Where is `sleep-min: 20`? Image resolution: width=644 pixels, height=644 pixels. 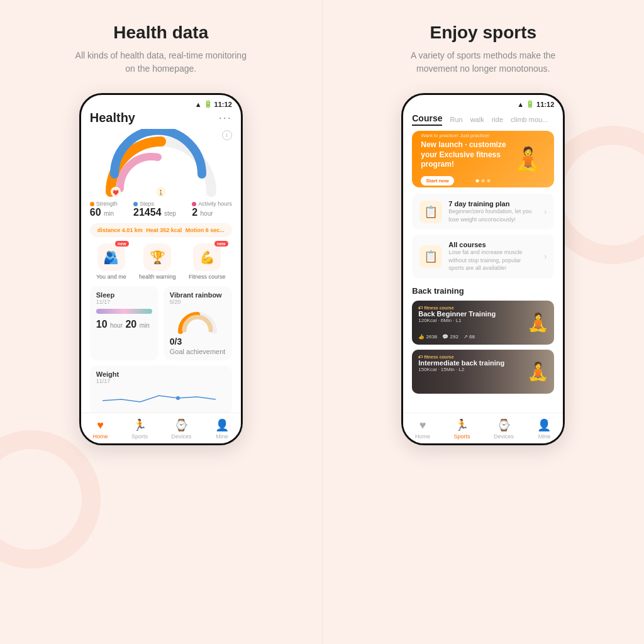 sleep-min: 20 is located at coordinates (131, 325).